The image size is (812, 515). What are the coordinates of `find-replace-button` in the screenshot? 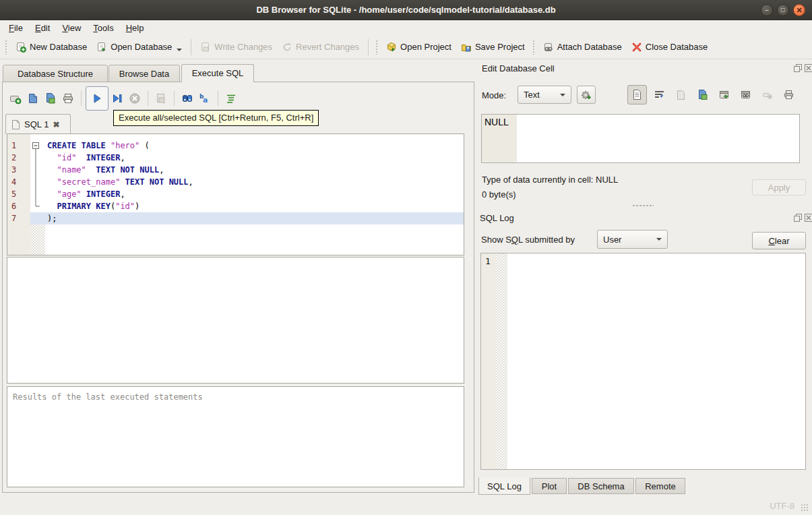 It's located at (187, 98).